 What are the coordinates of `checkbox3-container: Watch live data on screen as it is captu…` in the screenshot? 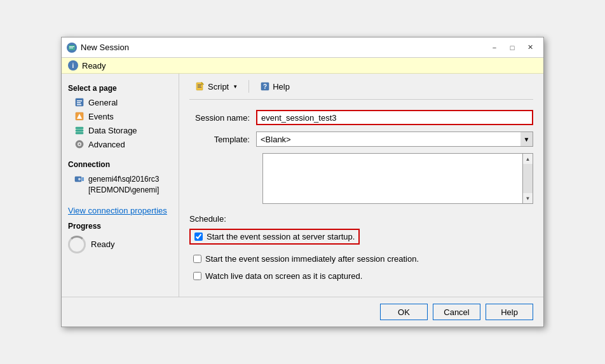 It's located at (361, 276).